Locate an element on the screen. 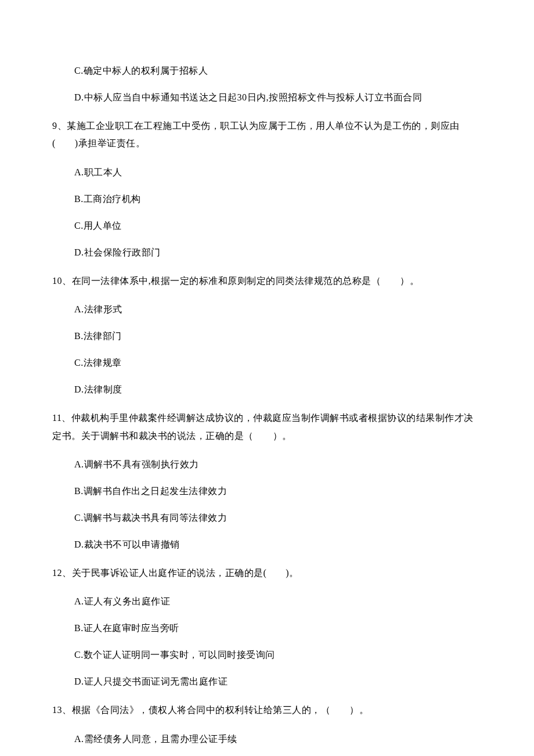 The width and height of the screenshot is (534, 756). option-text: B.法律部门 is located at coordinates (278, 336).